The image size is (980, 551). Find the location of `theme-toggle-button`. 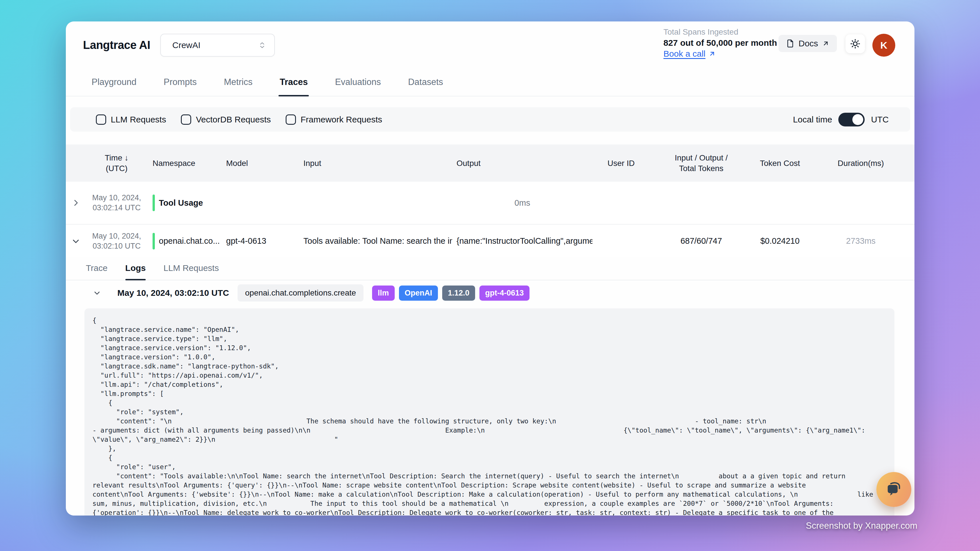

theme-toggle-button is located at coordinates (855, 44).